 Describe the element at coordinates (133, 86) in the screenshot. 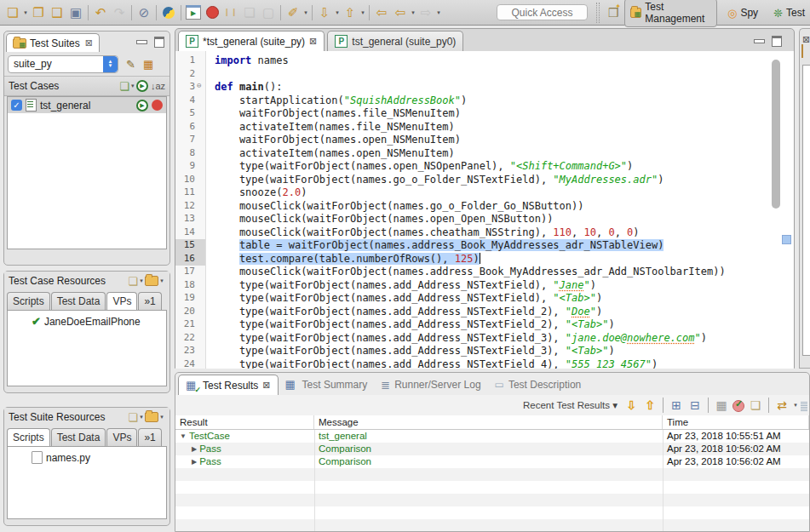

I see `new-test-case-dropdown: ▾` at that location.